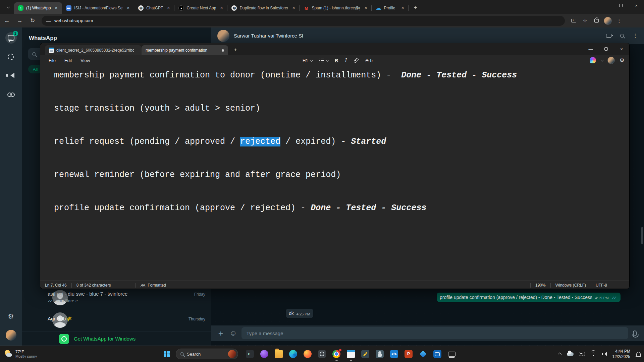 Image resolution: width=644 pixels, height=362 pixels. I want to click on tab-search-button, so click(8, 7).